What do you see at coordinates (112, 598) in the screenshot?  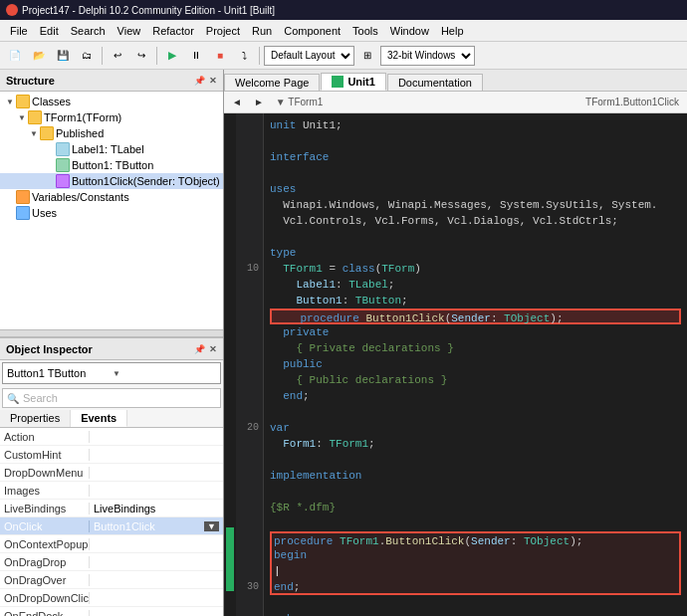 I see `prop-ondropdownclick: OnDropDownClick` at bounding box center [112, 598].